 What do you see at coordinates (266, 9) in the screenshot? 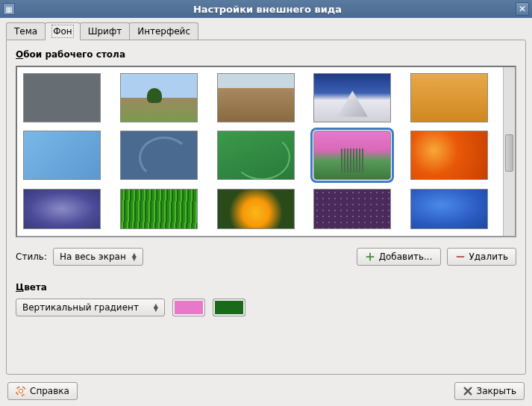
I see `titlebar: ▦ Настройки внешнего вида ✕` at bounding box center [266, 9].